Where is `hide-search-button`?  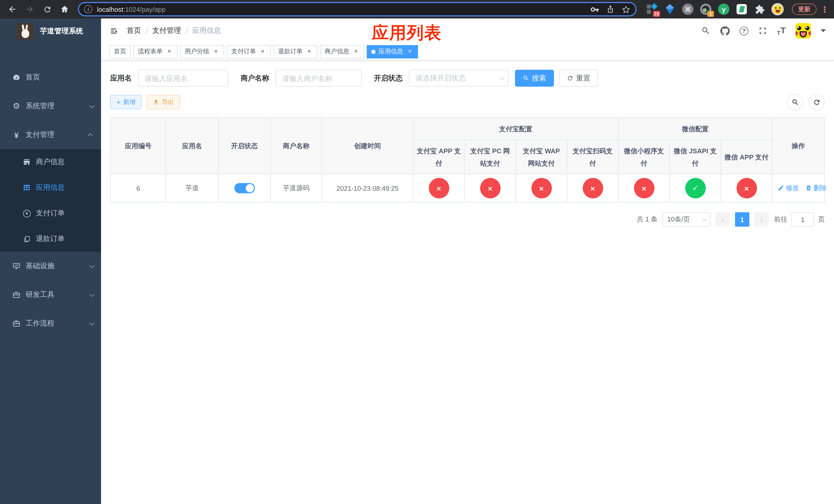
hide-search-button is located at coordinates (795, 102).